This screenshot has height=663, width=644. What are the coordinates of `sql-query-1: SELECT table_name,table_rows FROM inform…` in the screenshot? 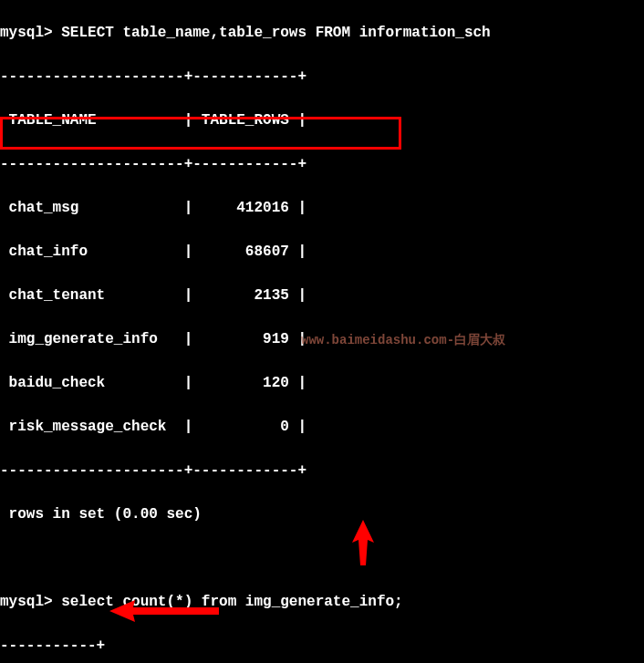 It's located at (275, 33).